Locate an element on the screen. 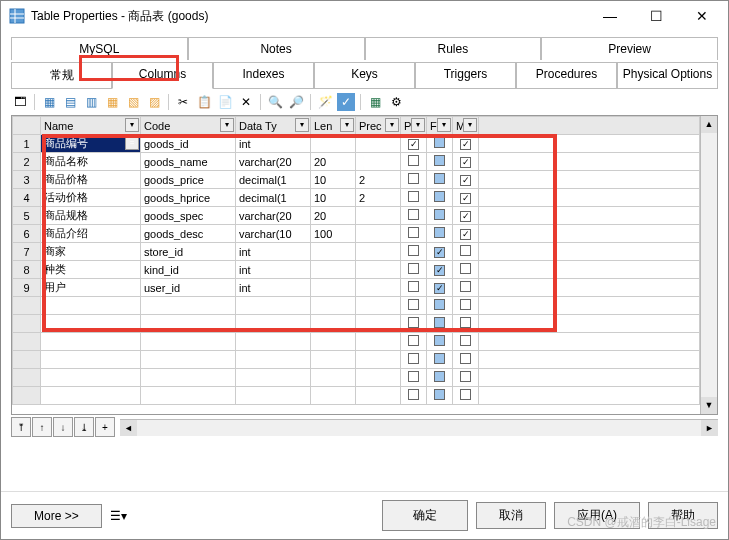  col-header: M▾ is located at coordinates (466, 126).